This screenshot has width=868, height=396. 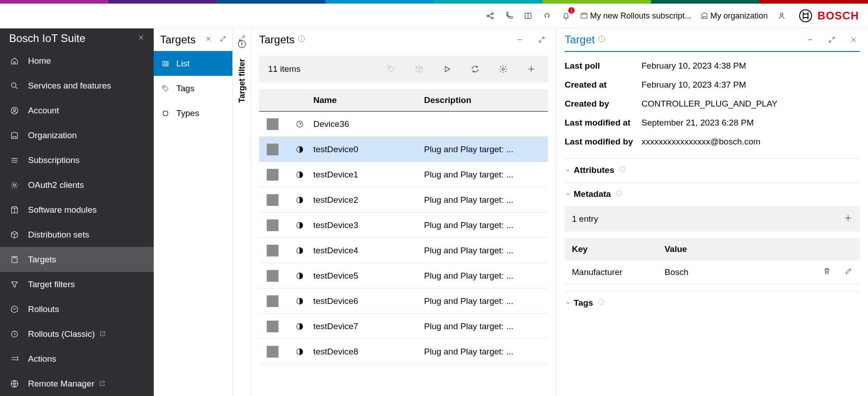 I want to click on targets-nav-label: Tags, so click(x=185, y=89).